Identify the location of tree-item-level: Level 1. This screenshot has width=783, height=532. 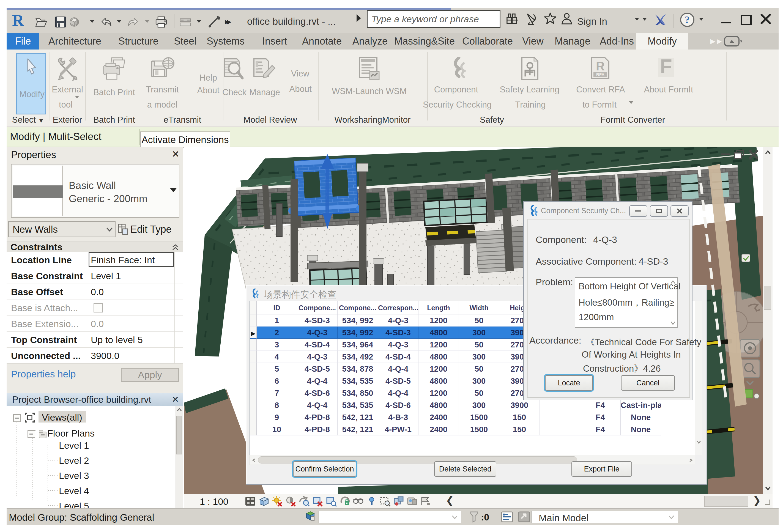
(74, 445).